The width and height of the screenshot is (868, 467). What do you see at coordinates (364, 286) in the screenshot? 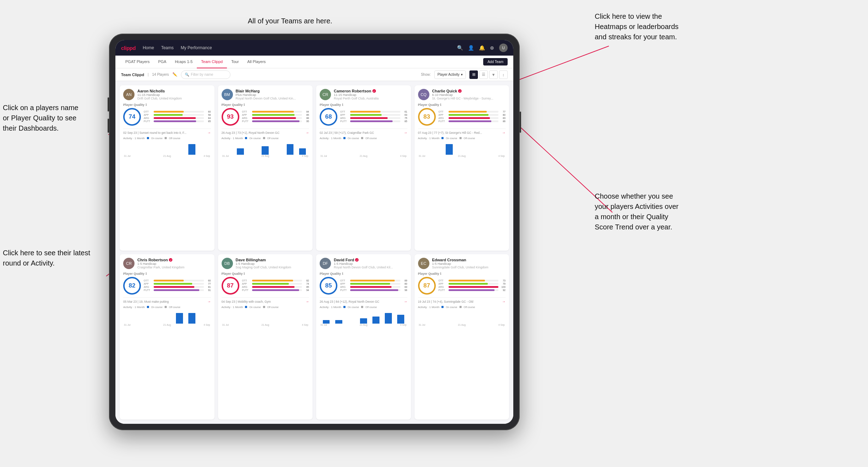
I see `quality-section: 85 OTT 89 APP 80 ARG 83` at bounding box center [364, 286].